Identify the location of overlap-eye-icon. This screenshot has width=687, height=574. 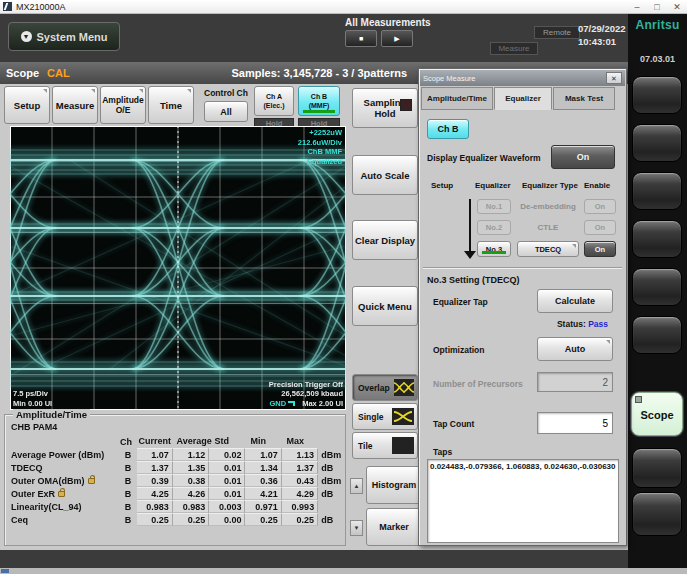
(404, 388).